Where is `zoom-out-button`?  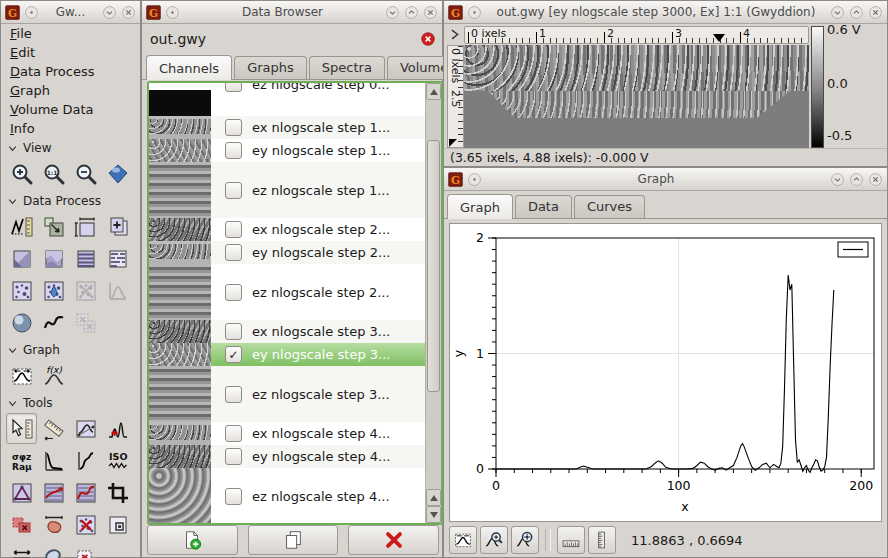 zoom-out-button is located at coordinates (86, 174).